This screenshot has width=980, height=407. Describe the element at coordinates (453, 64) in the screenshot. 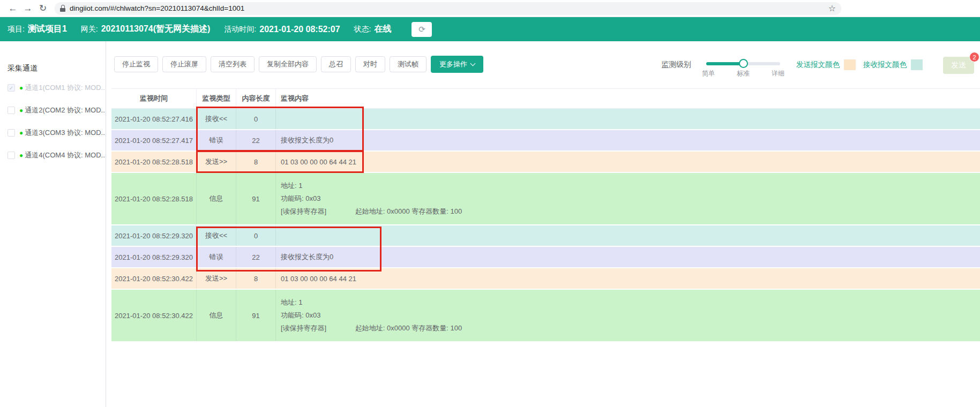

I see `more-actions-label: 更多操作` at that location.